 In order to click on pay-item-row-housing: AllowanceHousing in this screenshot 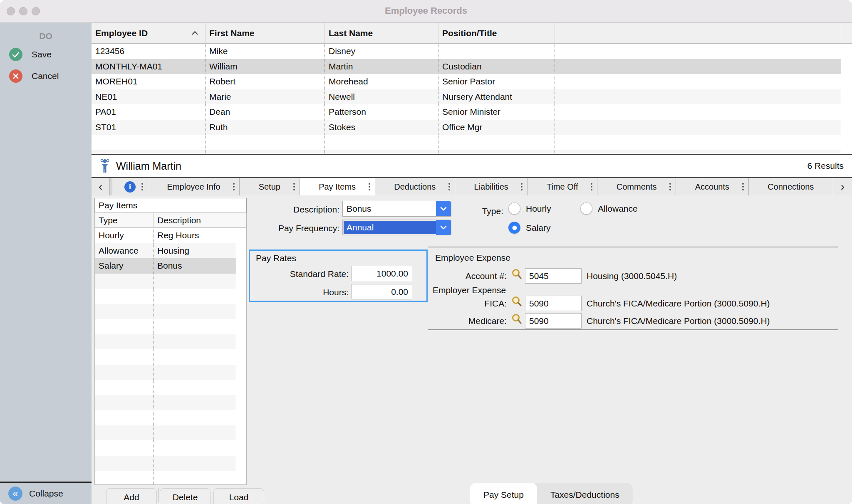, I will do `click(166, 251)`.